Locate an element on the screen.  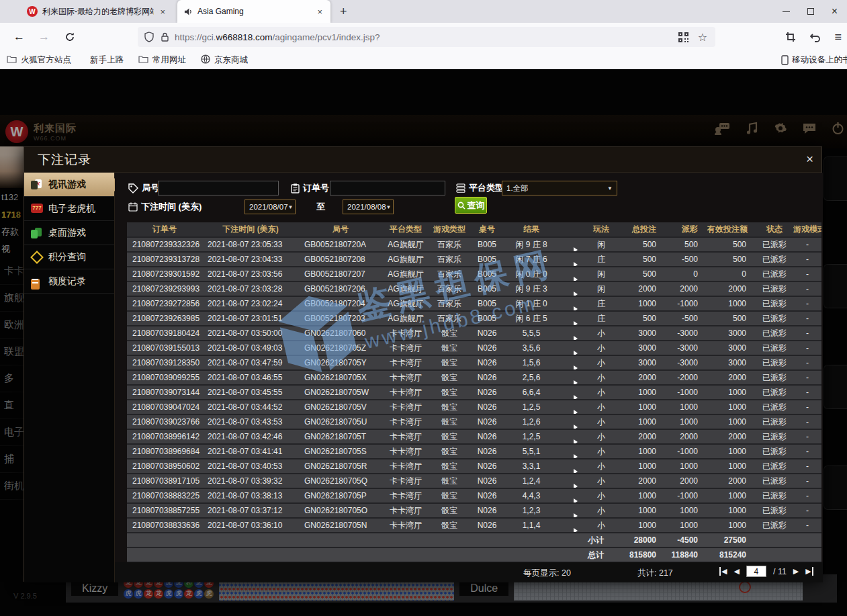
replay-cell is located at coordinates (570, 422).